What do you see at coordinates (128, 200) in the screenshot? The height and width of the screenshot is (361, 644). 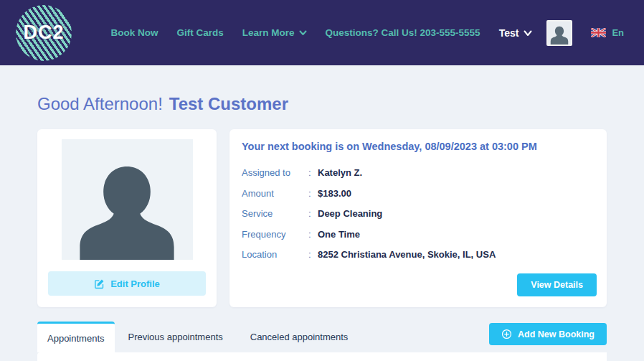 I see `profile-photo` at bounding box center [128, 200].